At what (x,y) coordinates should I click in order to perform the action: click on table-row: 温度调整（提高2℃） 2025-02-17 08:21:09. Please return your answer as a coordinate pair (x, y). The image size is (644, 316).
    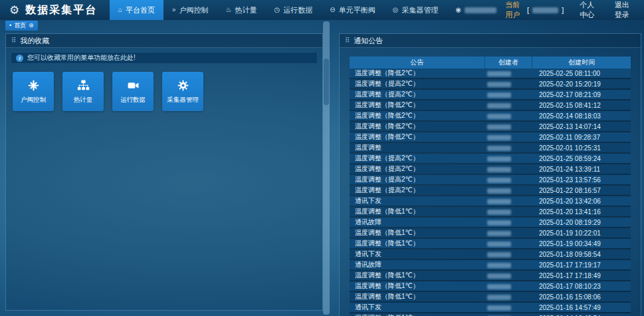
    Looking at the image, I should click on (490, 94).